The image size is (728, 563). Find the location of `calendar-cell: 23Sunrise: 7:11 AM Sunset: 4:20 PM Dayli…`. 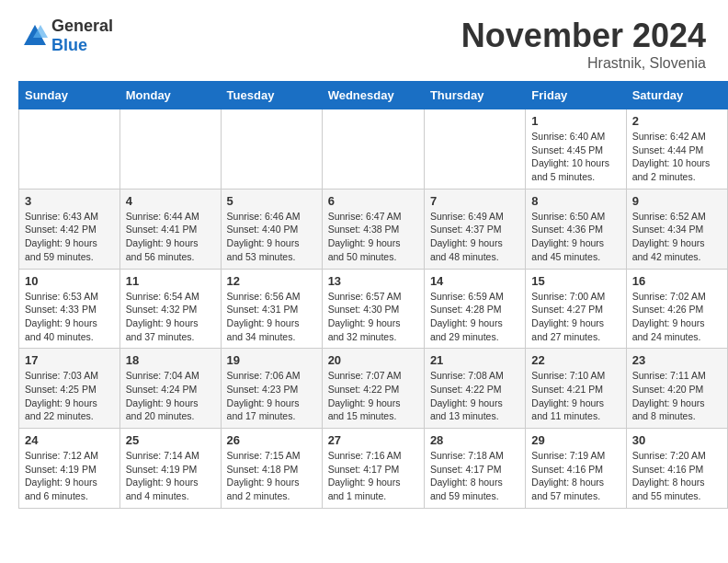

calendar-cell: 23Sunrise: 7:11 AM Sunset: 4:20 PM Dayli… is located at coordinates (677, 388).